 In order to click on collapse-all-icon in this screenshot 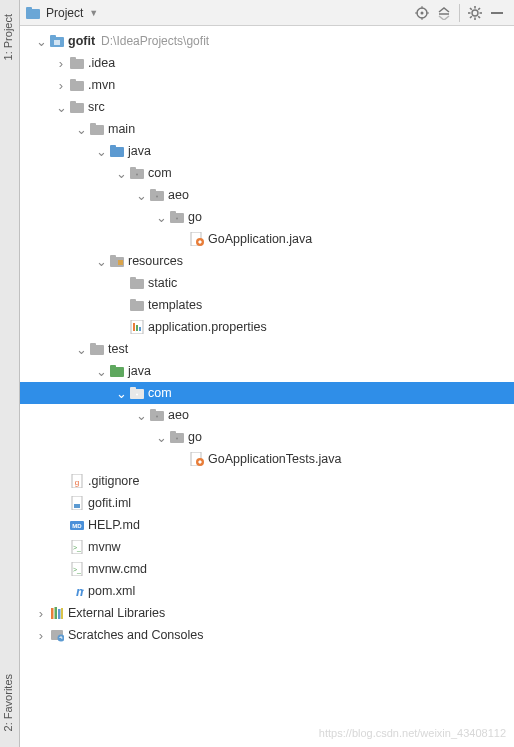, I will do `click(444, 13)`.